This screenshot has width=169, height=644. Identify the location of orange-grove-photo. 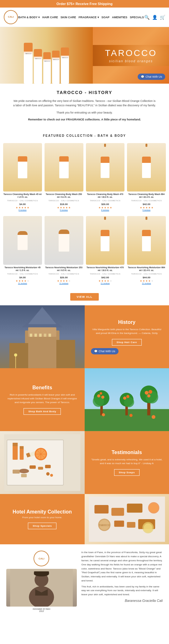
(127, 400).